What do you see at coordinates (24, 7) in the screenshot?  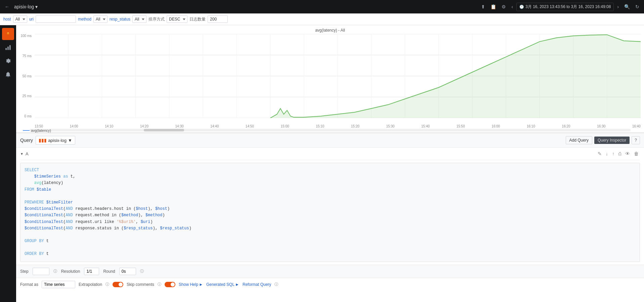 I see `title-text: apisix-log` at bounding box center [24, 7].